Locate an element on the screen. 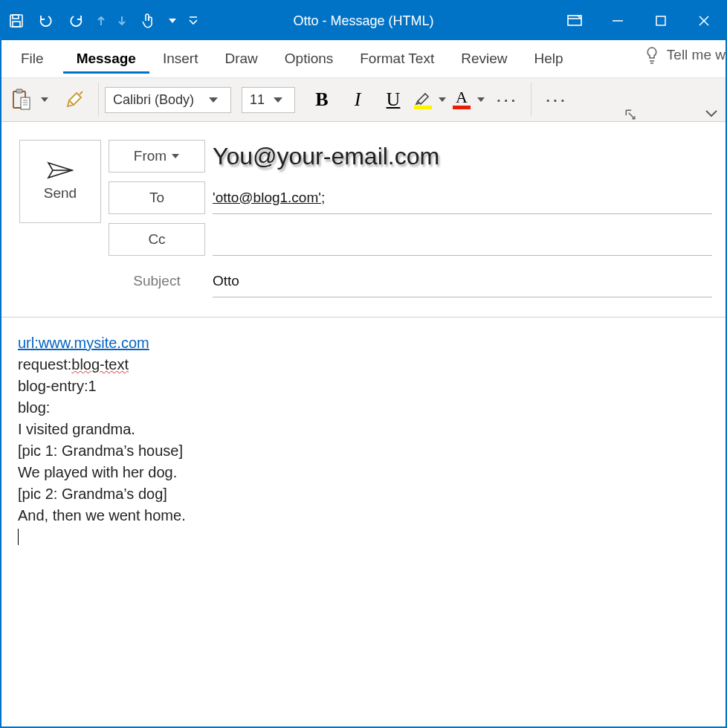 The height and width of the screenshot is (728, 727). font-name-value: Calibri (Body) is located at coordinates (153, 100).